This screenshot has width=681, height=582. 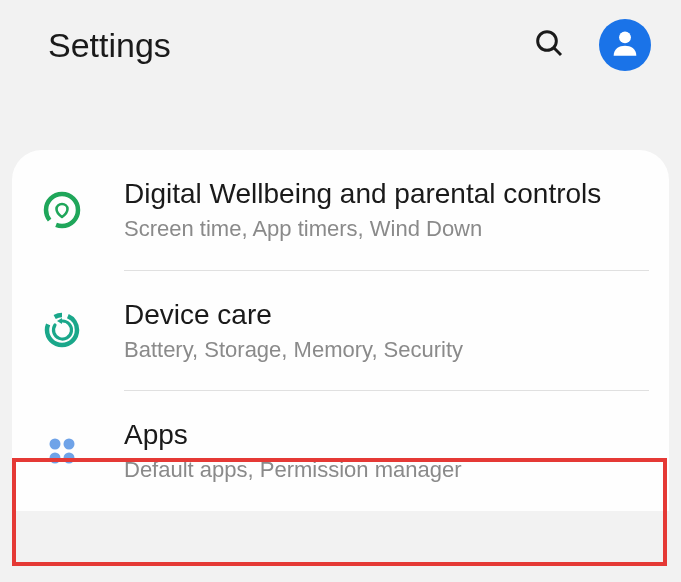 I want to click on search-icon, so click(x=549, y=45).